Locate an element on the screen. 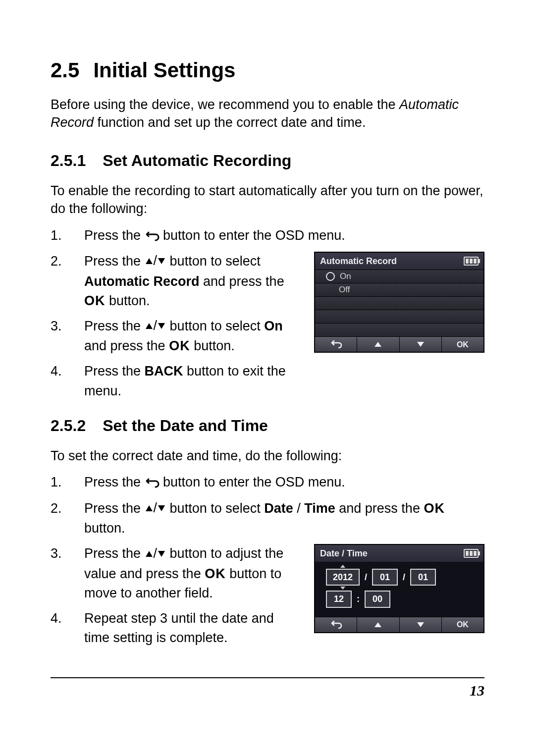  osd-titlebar: Date / Time is located at coordinates (399, 553).